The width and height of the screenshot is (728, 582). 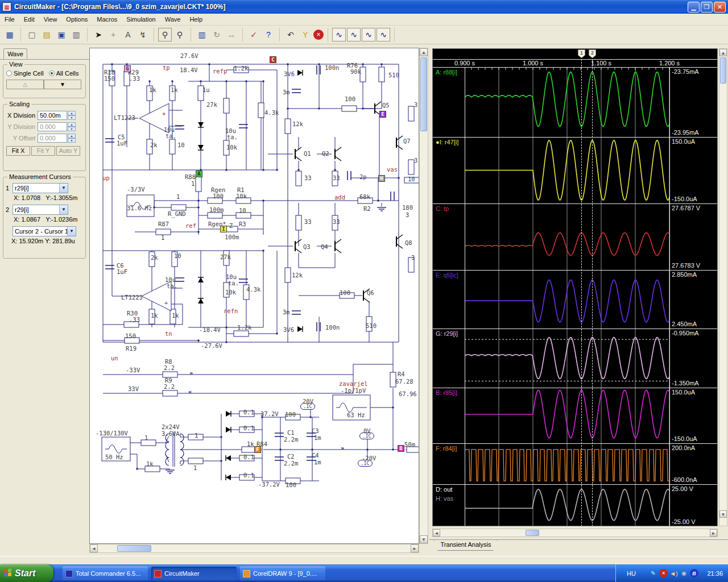 What do you see at coordinates (64, 73) in the screenshot?
I see `radio-all-cells: All Cells` at bounding box center [64, 73].